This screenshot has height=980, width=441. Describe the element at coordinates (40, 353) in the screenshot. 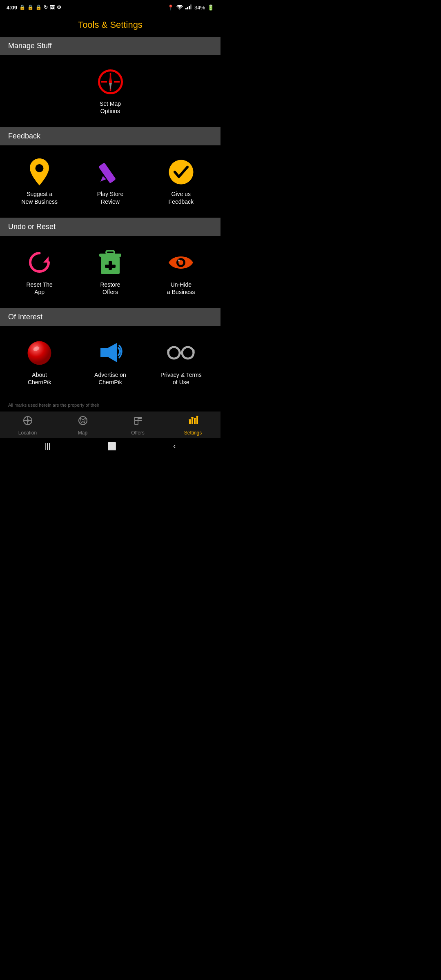

I see `ball-red-icon` at that location.